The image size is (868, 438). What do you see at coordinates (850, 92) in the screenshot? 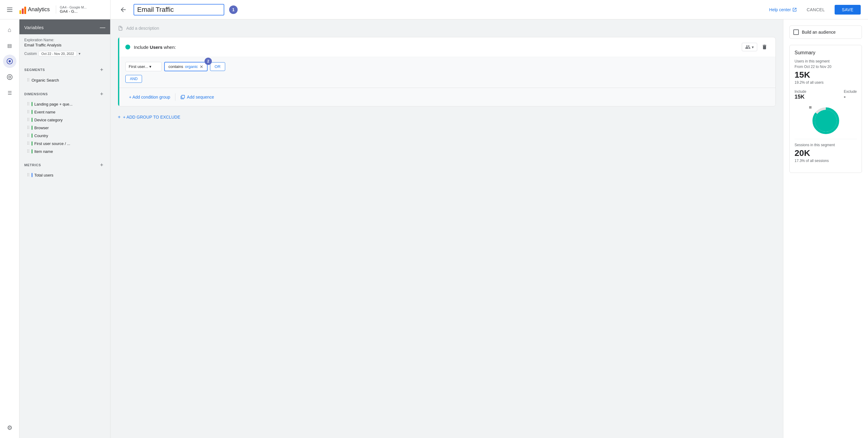
I see `exclude-label: Exclude` at bounding box center [850, 92].